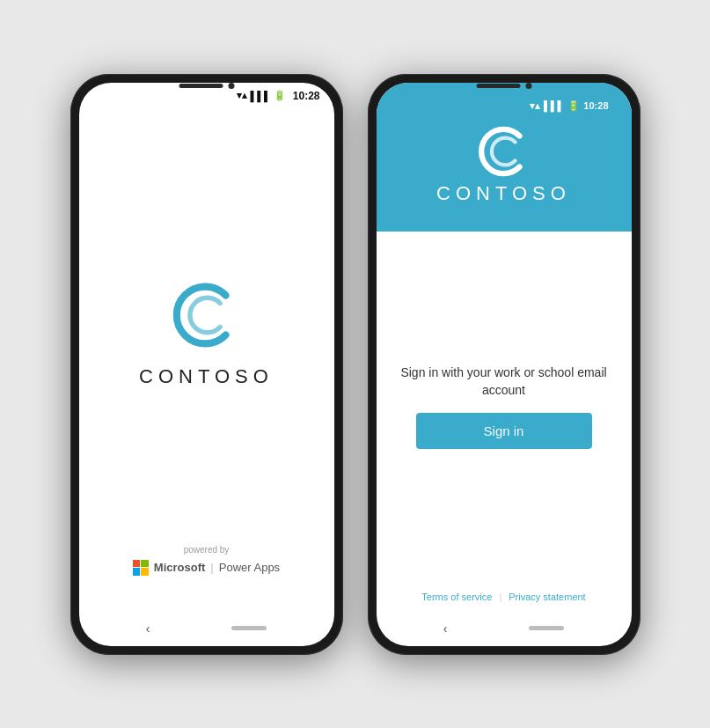 The height and width of the screenshot is (728, 710). I want to click on powered-by-label: powered by, so click(207, 549).